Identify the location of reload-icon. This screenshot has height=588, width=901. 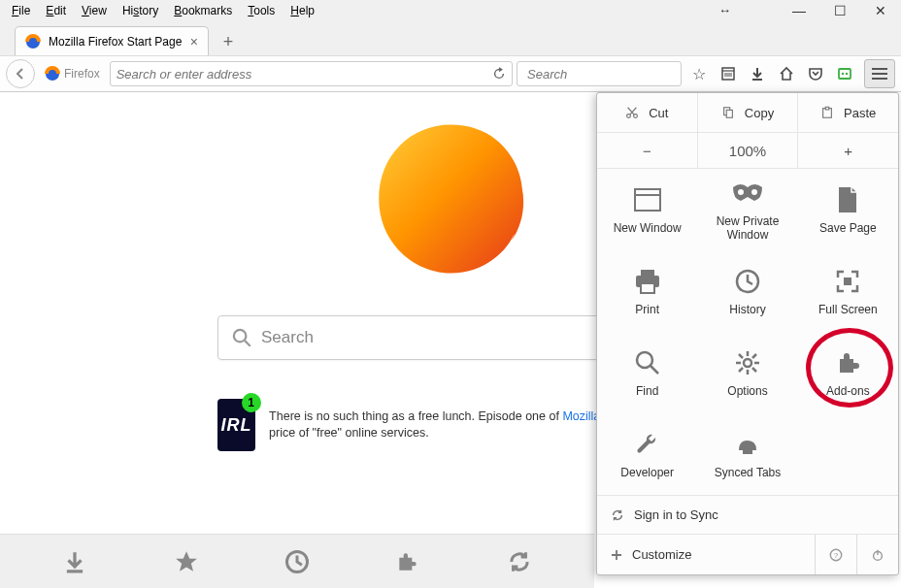
(499, 74).